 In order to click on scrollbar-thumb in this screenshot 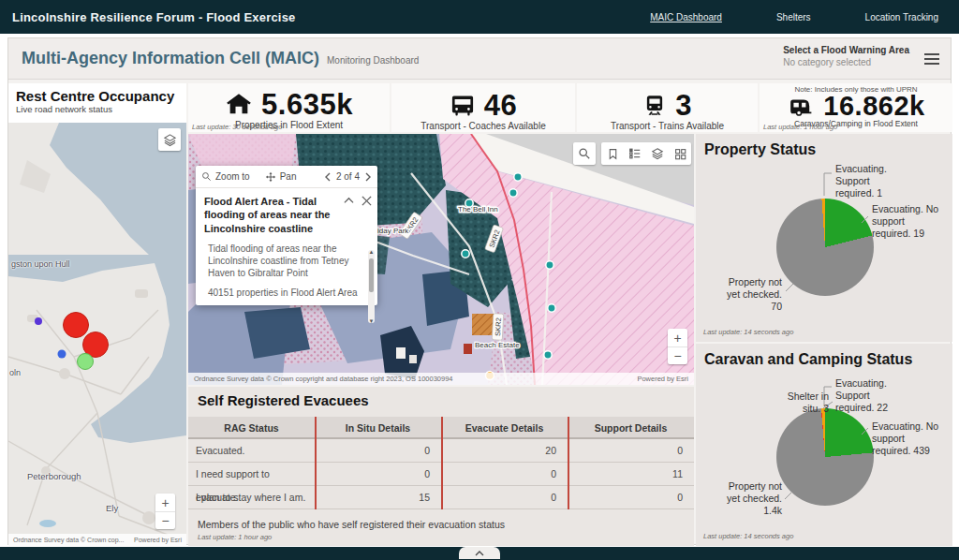, I will do `click(371, 275)`.